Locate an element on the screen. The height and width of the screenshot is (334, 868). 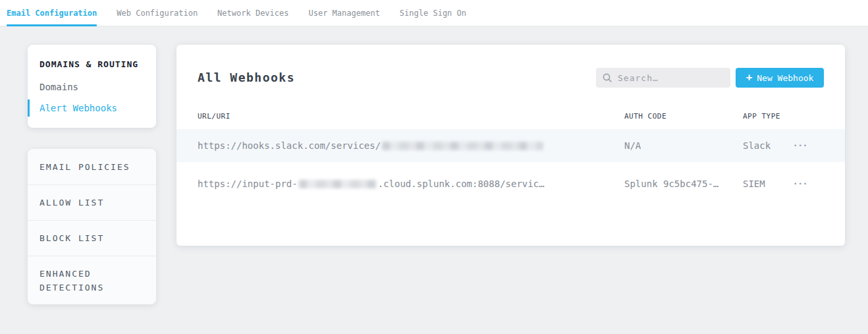
sidebar-item-domains: Domains is located at coordinates (92, 87).